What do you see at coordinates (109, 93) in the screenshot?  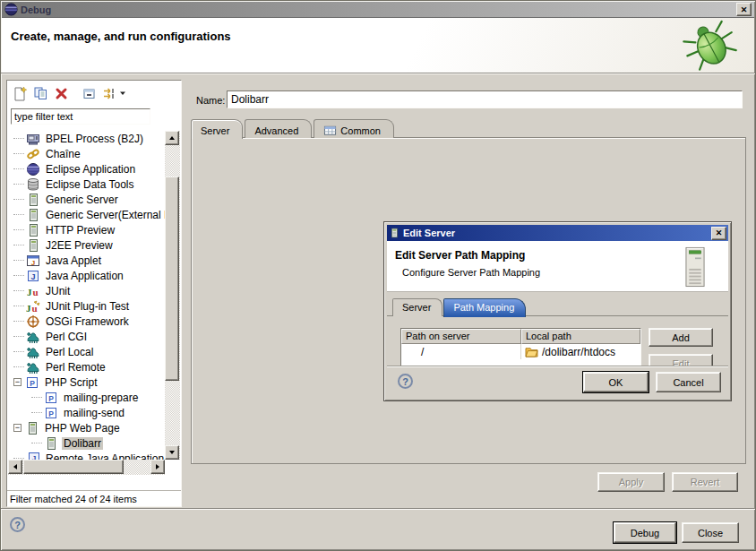 I see `filter-icon` at bounding box center [109, 93].